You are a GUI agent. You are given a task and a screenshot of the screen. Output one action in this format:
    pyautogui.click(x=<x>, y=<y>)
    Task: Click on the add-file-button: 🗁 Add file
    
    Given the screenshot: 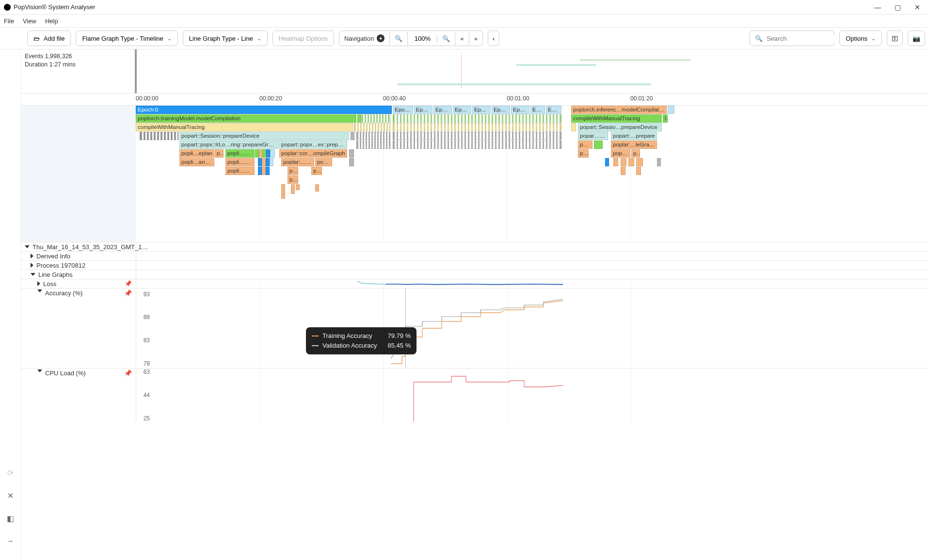 What is the action you would take?
    pyautogui.click(x=49, y=38)
    